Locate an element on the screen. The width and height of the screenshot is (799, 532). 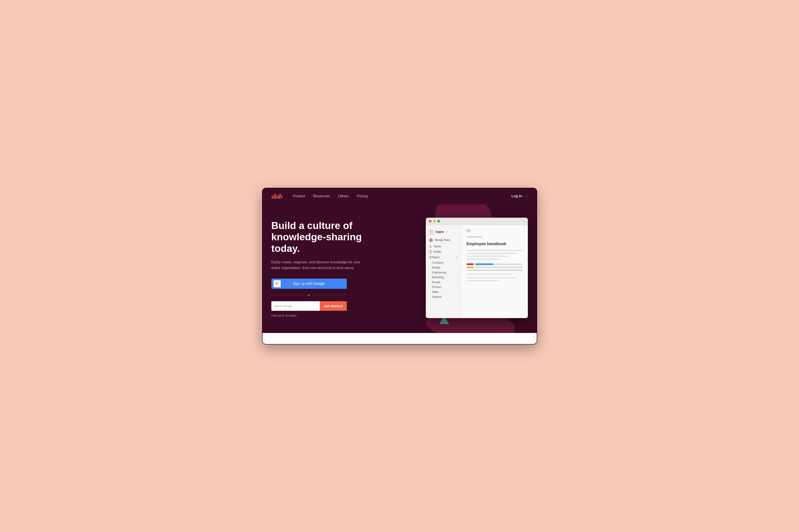
drafts-icon is located at coordinates (431, 252).